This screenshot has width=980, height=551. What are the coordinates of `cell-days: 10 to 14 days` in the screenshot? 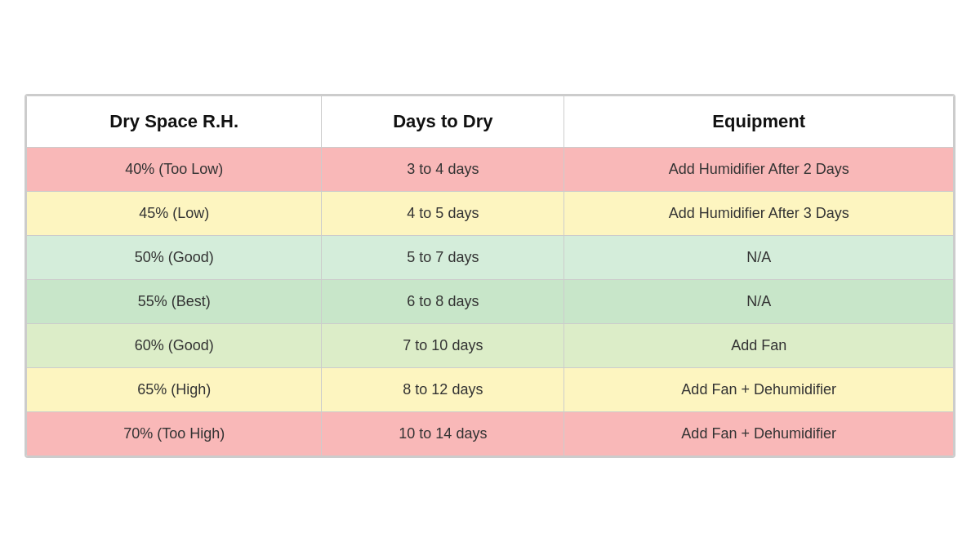 It's located at (443, 433).